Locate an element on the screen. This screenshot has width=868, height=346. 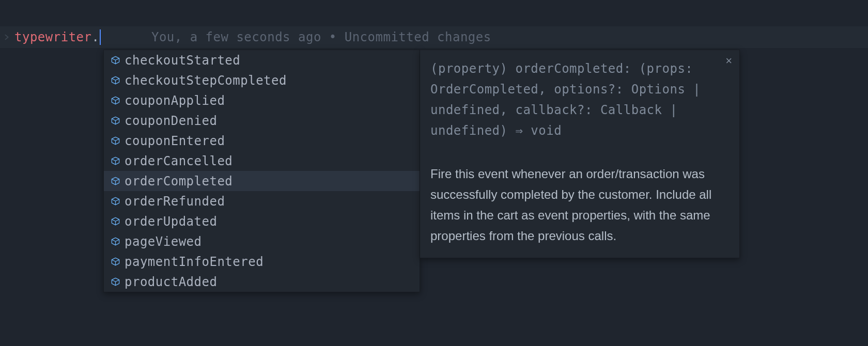
suggest-item: couponApplied is located at coordinates (261, 100).